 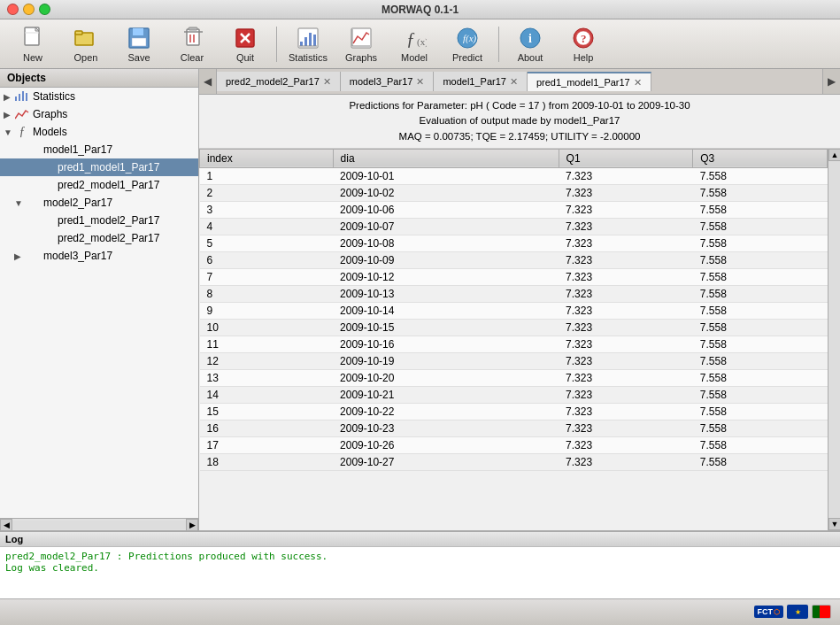 I want to click on table-row: 22009-10-027.3237.558, so click(x=513, y=193).